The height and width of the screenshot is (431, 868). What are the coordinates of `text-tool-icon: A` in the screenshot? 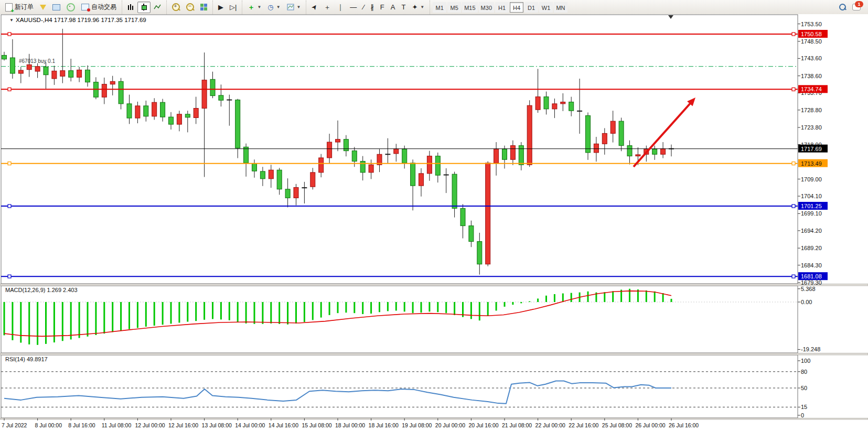 It's located at (393, 7).